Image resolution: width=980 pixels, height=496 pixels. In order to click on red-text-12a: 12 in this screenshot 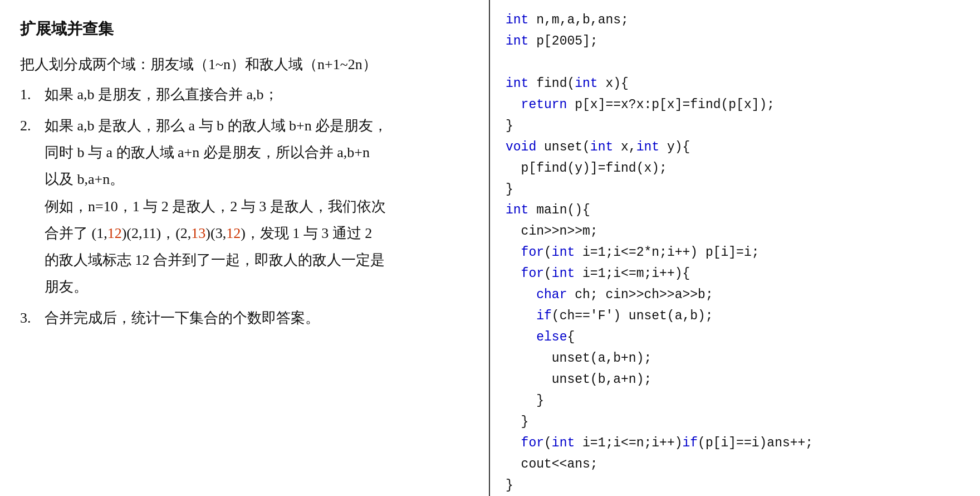, I will do `click(115, 233)`.